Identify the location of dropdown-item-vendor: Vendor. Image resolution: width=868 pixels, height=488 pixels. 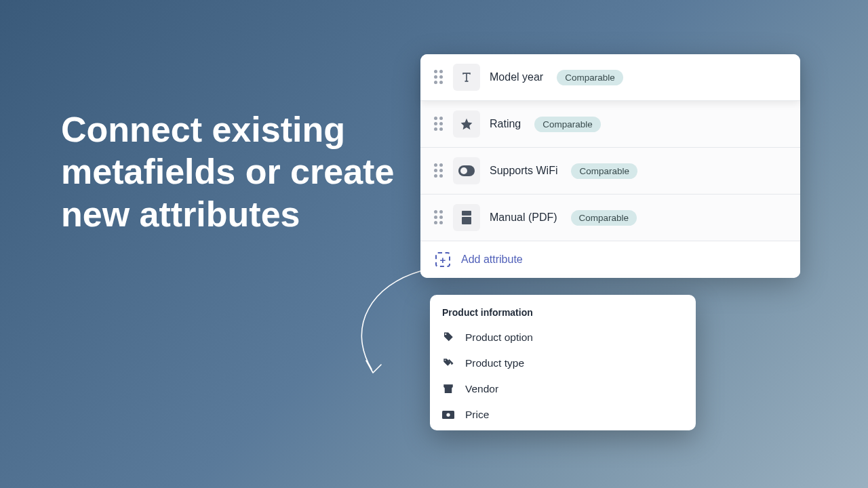
(563, 389).